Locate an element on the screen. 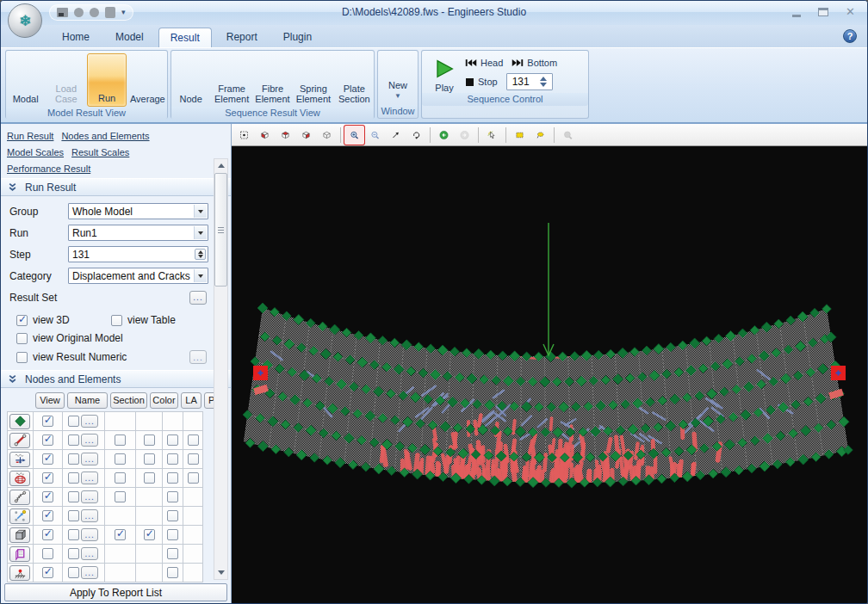  select-icon is located at coordinates (493, 135).